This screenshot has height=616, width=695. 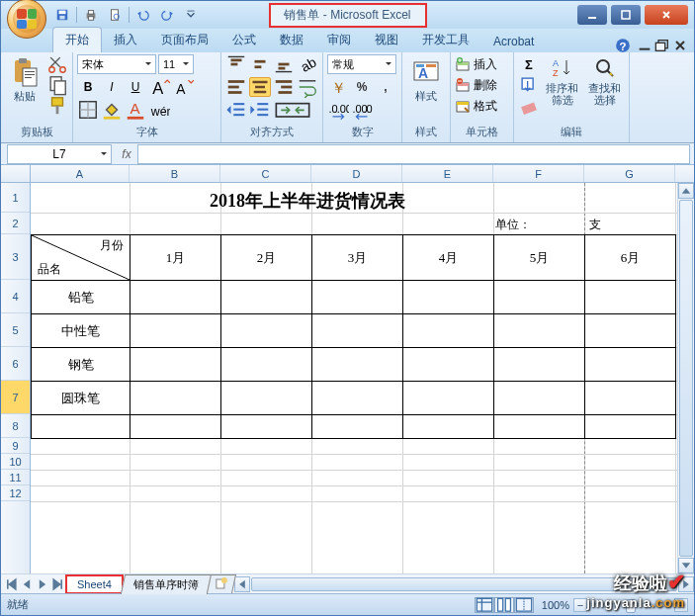 What do you see at coordinates (43, 584) in the screenshot?
I see `tab-nav-next` at bounding box center [43, 584].